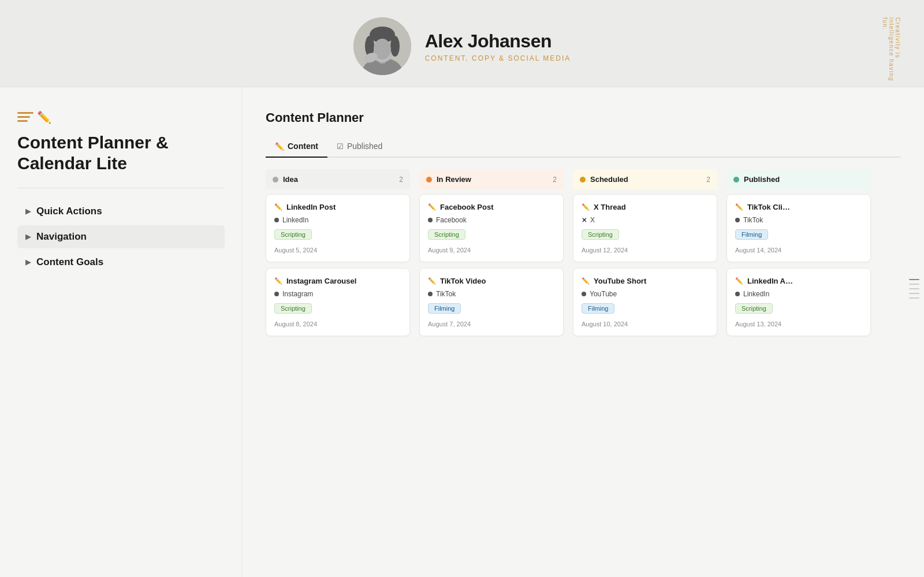 This screenshot has width=924, height=577. What do you see at coordinates (799, 302) in the screenshot?
I see `card-linkedin-article: ✏️ LinkedIn A… LinkedIn Scripting August…` at bounding box center [799, 302].